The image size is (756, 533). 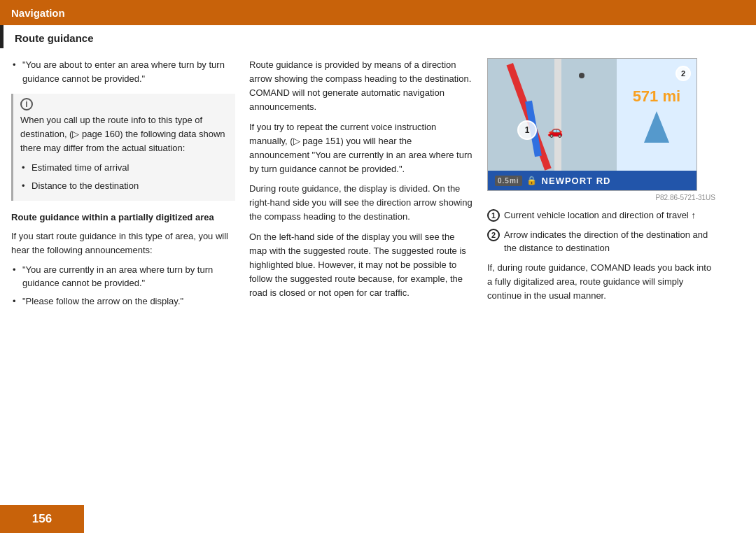 I want to click on info-text: When you call up the route info to this …, so click(x=125, y=134).